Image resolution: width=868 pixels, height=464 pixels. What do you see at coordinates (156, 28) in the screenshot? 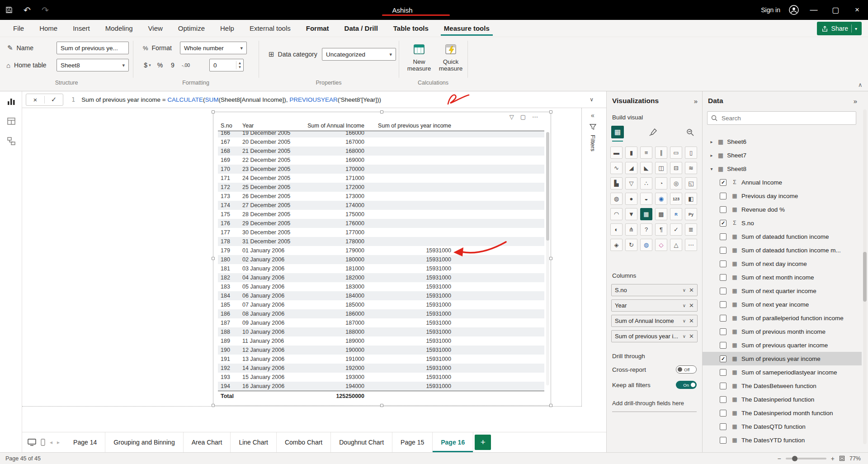
I see `menu-tab-view: View` at bounding box center [156, 28].